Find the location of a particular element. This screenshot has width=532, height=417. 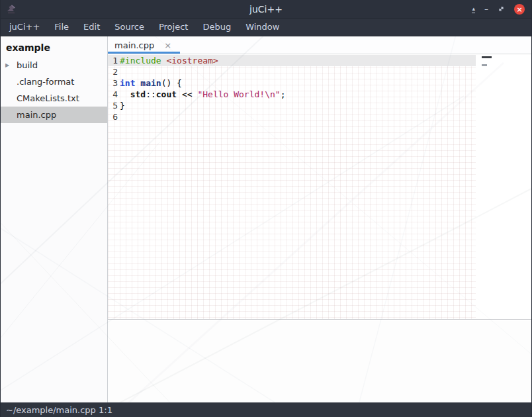

line-number: 6 is located at coordinates (112, 116).